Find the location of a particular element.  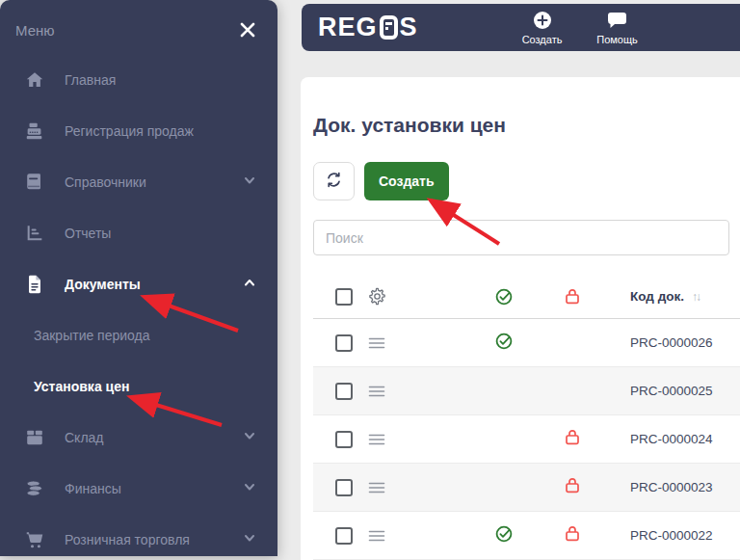

sidebar-item-sales-registration: Регистрация продаж is located at coordinates (139, 131).